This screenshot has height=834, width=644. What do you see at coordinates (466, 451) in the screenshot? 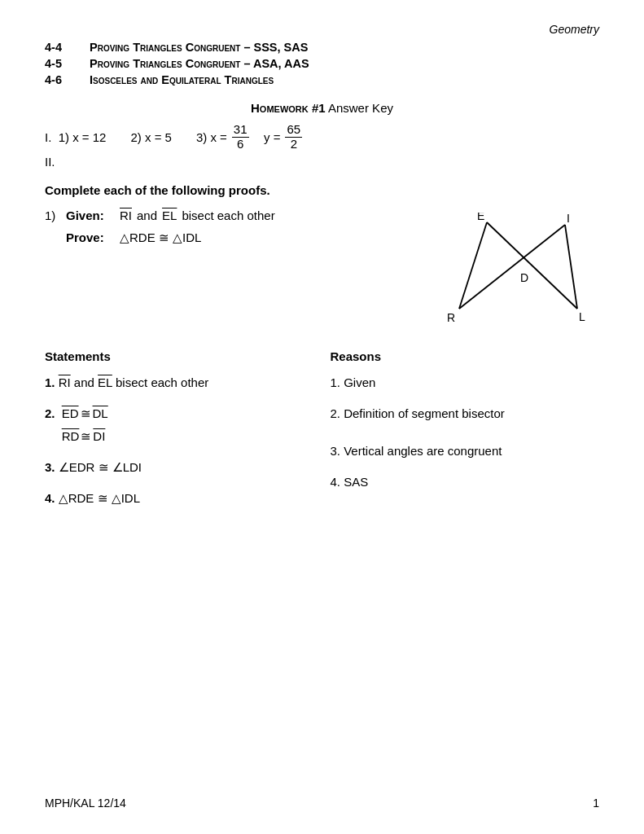
I see `reason-row-3: 3. Vertical angles are congruent` at bounding box center [466, 451].